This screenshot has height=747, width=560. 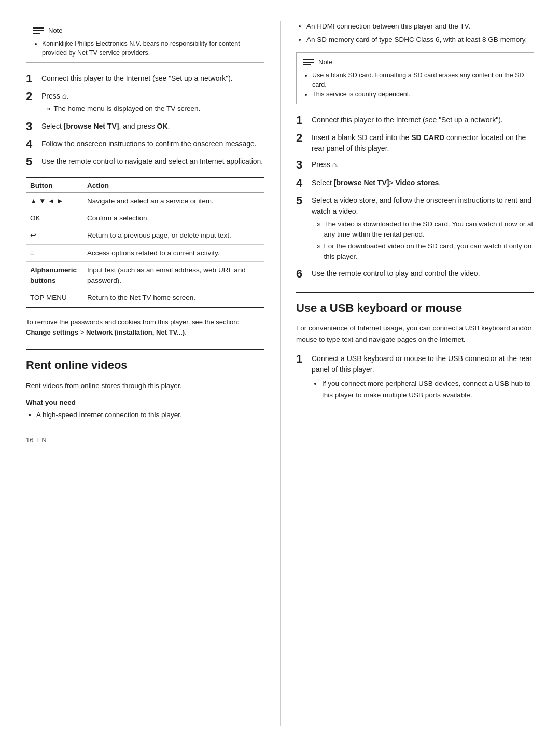 I want to click on step-num-5: 5, so click(x=34, y=162).